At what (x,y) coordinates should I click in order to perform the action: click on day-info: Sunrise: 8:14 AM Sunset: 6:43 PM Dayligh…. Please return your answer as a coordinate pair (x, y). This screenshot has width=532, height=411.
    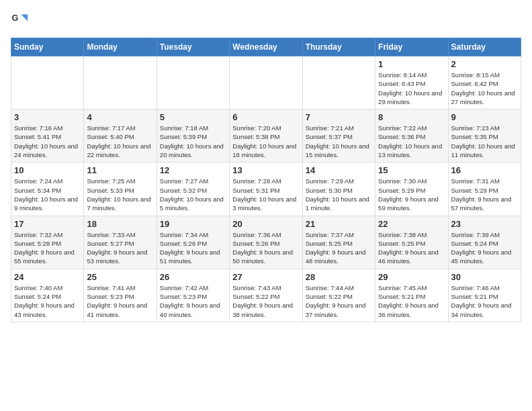
    Looking at the image, I should click on (411, 89).